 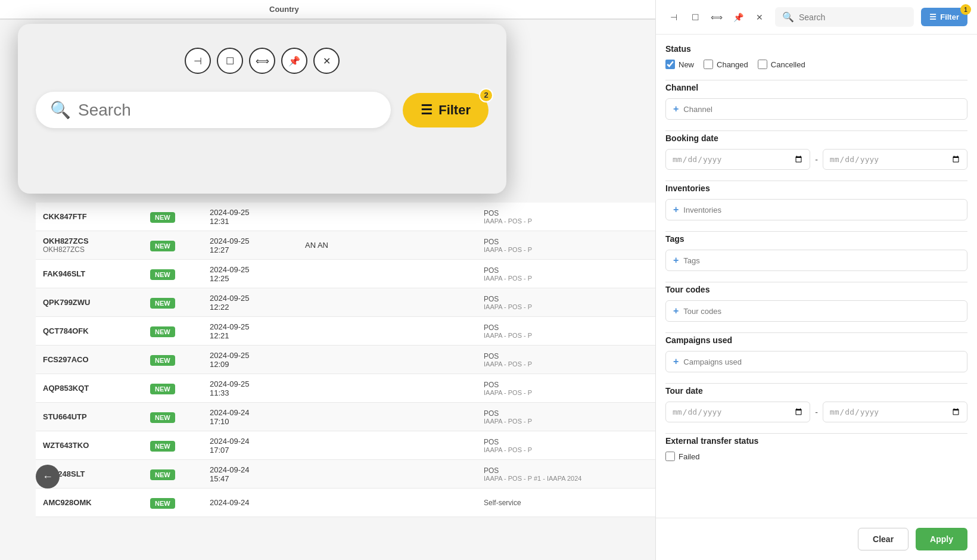 I want to click on pin-button: 📌, so click(x=294, y=61).